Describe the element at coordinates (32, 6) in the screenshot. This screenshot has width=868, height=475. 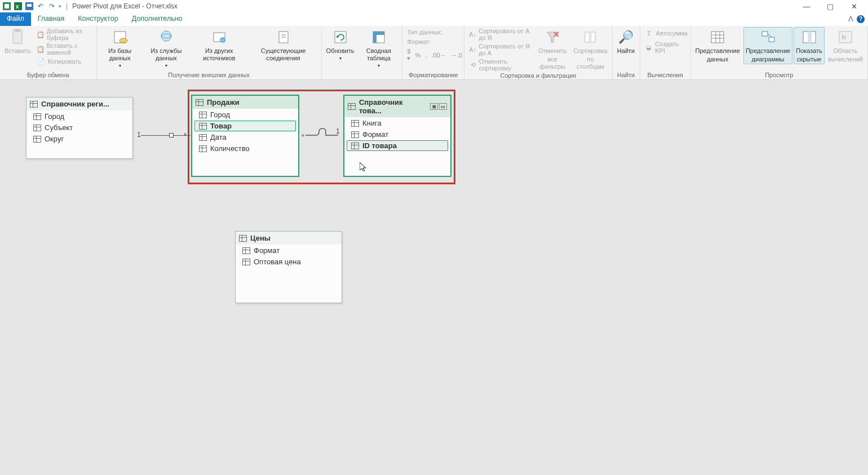
I see `quick-access-toolbar: x ↶ ↷ ▾` at that location.